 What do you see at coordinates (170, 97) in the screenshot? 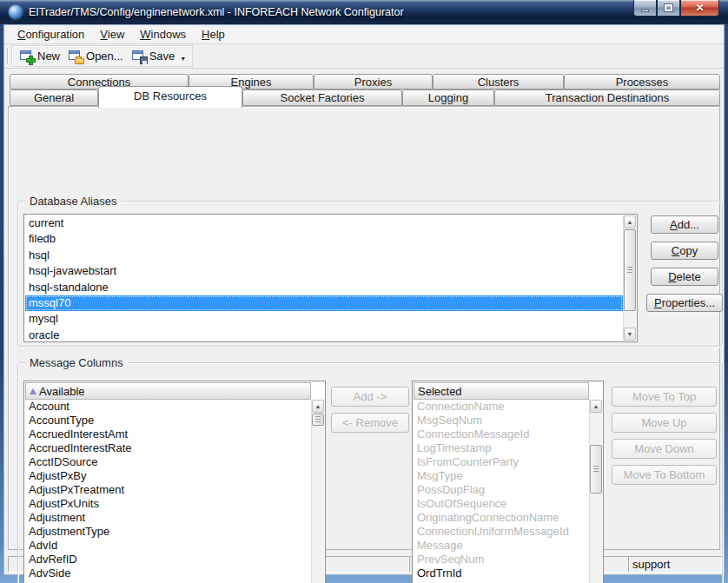
I see `tab: DB Resources` at bounding box center [170, 97].